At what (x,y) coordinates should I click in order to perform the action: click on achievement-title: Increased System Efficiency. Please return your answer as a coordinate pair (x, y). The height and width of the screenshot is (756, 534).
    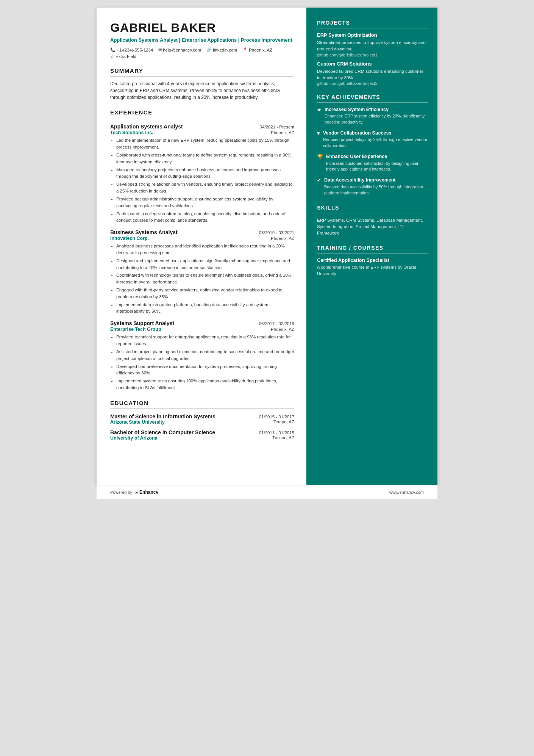
    Looking at the image, I should click on (376, 110).